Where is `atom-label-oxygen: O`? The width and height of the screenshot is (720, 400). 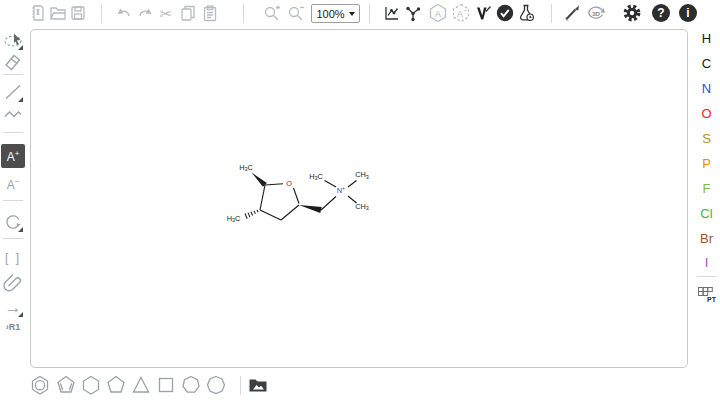 atom-label-oxygen: O is located at coordinates (289, 184).